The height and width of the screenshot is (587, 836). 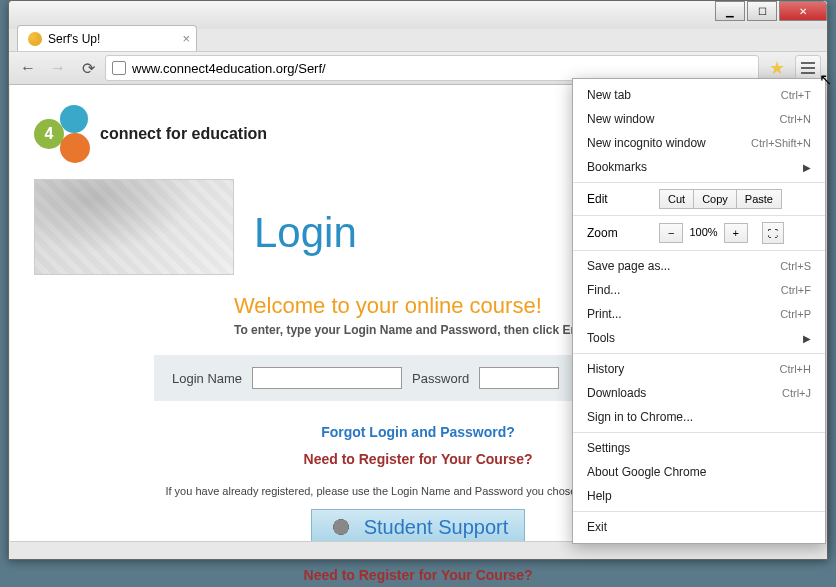 I want to click on forward-button: →, so click(x=58, y=68).